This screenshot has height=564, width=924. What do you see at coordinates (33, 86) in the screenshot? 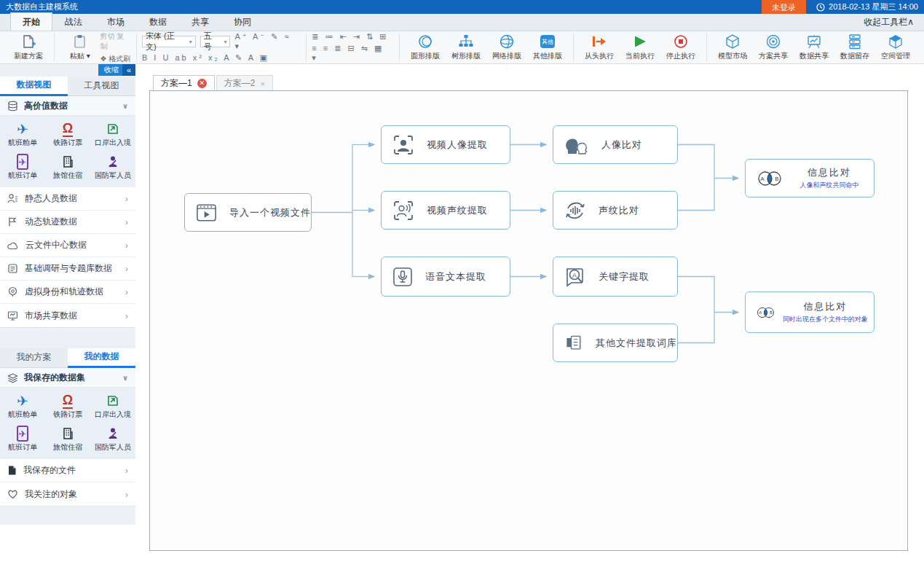
I see `tab-data-view: 数据视图` at bounding box center [33, 86].